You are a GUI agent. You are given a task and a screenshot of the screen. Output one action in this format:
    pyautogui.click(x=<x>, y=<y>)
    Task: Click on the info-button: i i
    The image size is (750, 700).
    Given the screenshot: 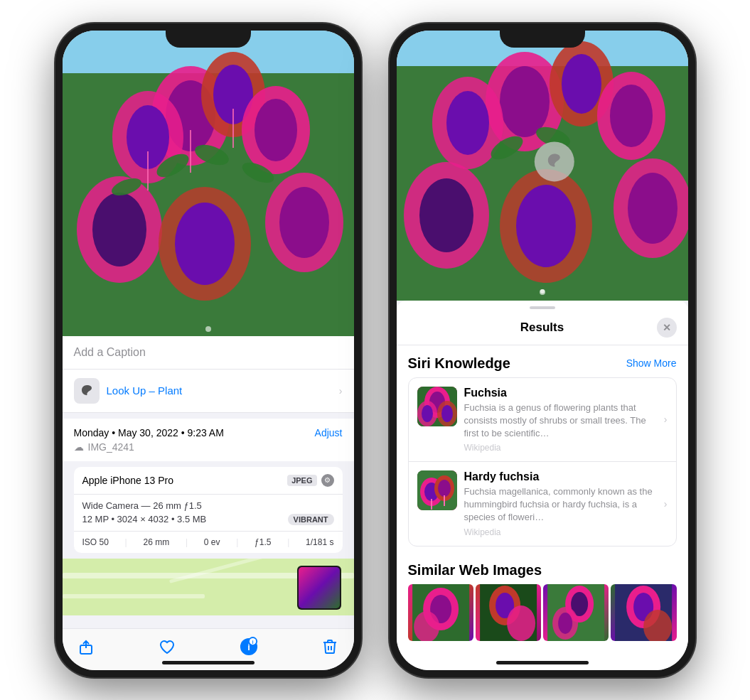 What is the action you would take?
    pyautogui.click(x=249, y=647)
    